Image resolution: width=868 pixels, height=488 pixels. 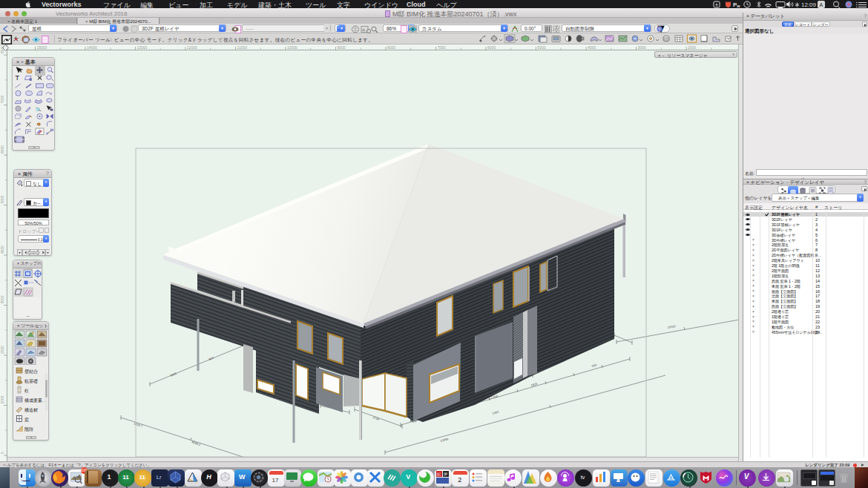 I want to click on svg-text: 1365, so click(x=496, y=412).